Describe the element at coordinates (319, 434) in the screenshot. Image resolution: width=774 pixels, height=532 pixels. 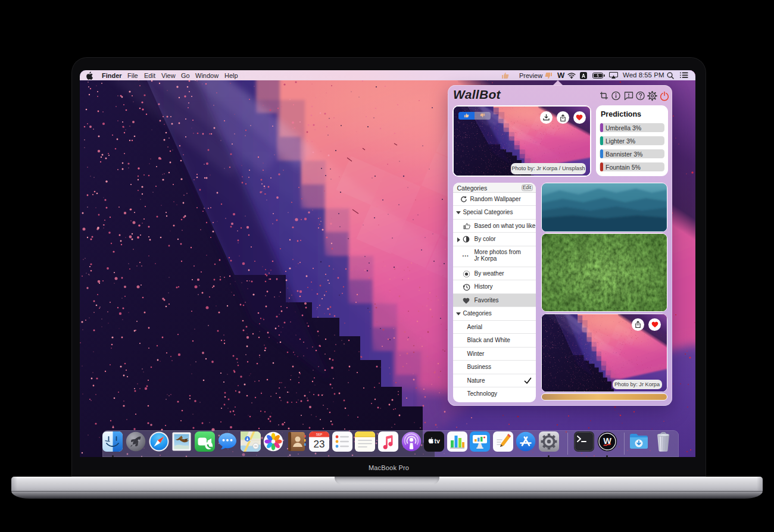
I see `svg-text: SEP` at that location.